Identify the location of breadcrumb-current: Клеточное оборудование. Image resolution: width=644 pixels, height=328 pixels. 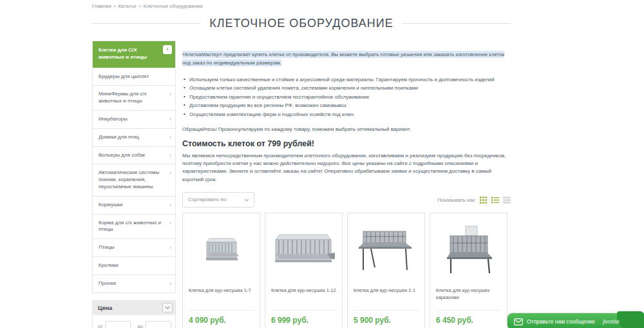
(173, 6).